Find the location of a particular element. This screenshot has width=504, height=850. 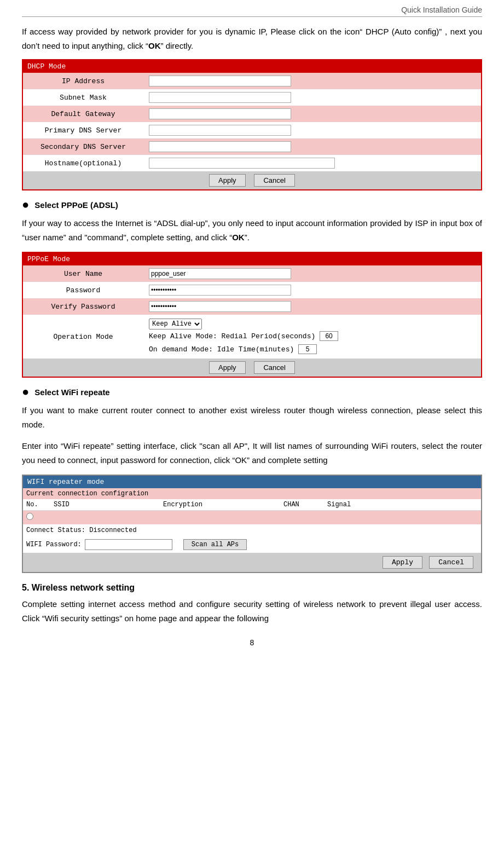

subnet-mask-input-cell is located at coordinates (312, 97).